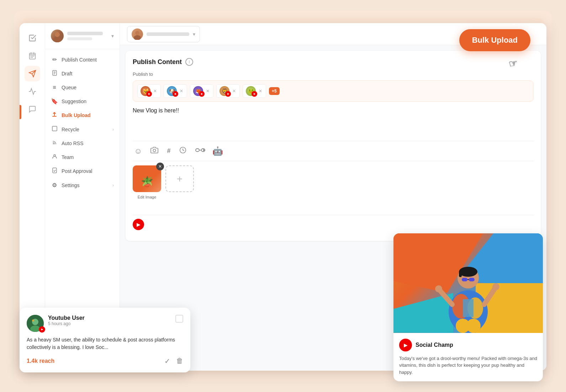 The image size is (566, 392). I want to click on reach-text: 1.4k reach, so click(41, 361).